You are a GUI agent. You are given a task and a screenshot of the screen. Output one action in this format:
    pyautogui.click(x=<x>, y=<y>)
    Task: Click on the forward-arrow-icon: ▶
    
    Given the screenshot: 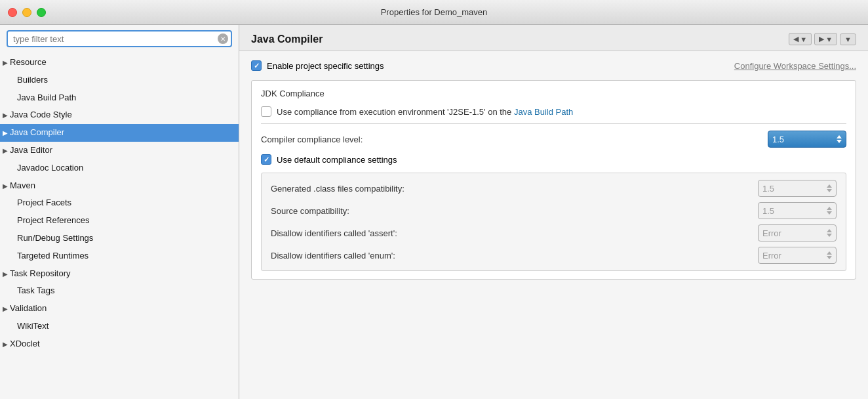 What is the action you would take?
    pyautogui.click(x=821, y=39)
    